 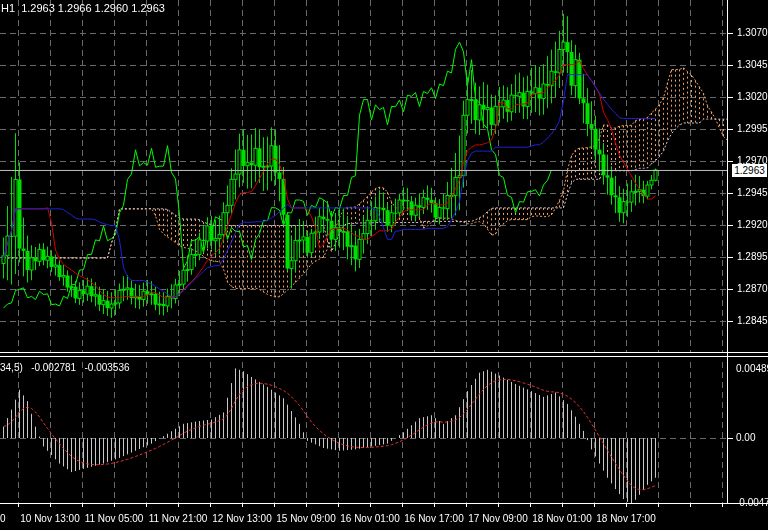 What do you see at coordinates (752, 33) in the screenshot?
I see `price-axis-label: 1.3070` at bounding box center [752, 33].